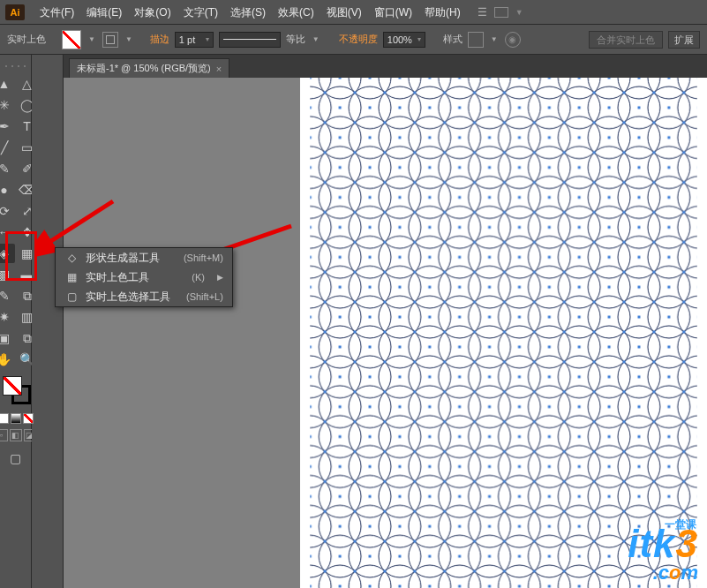 The width and height of the screenshot is (707, 588). What do you see at coordinates (519, 12) in the screenshot?
I see `dropdown-caret-icon: ▼` at bounding box center [519, 12].